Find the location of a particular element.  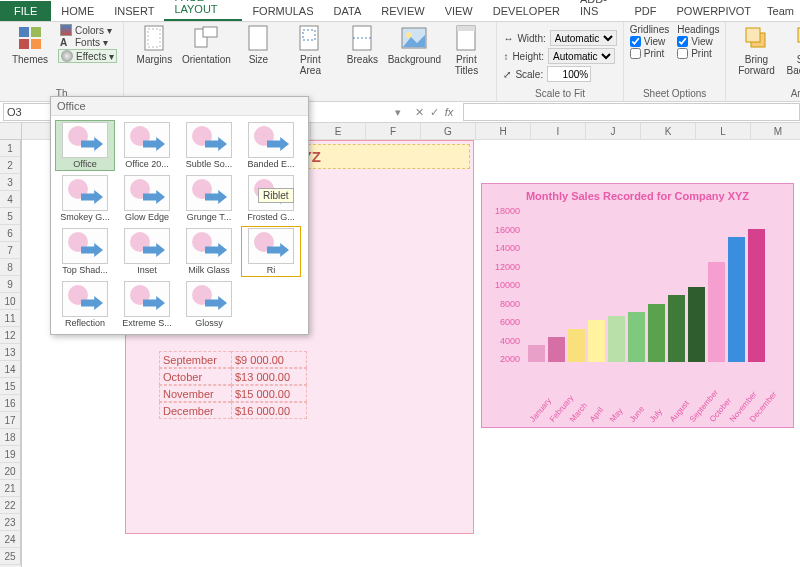

headings-print-check: Print is located at coordinates (698, 54).